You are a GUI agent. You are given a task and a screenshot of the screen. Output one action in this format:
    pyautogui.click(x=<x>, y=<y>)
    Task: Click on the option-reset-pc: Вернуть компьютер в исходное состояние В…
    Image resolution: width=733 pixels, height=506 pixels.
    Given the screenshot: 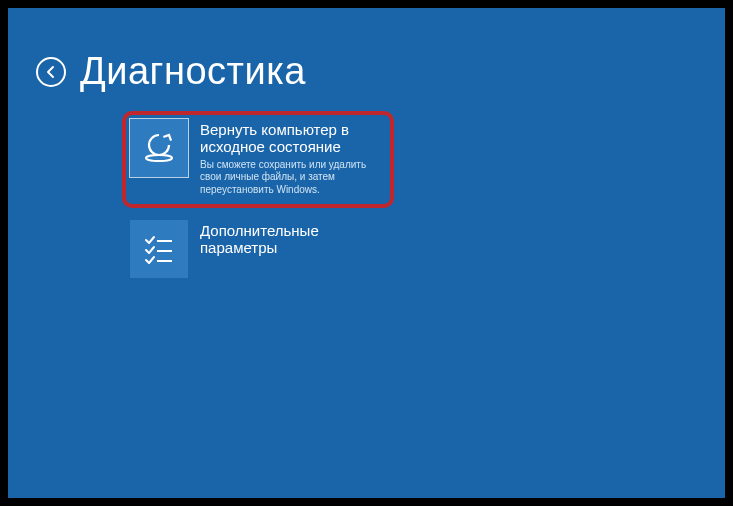 What is the action you would take?
    pyautogui.click(x=258, y=160)
    